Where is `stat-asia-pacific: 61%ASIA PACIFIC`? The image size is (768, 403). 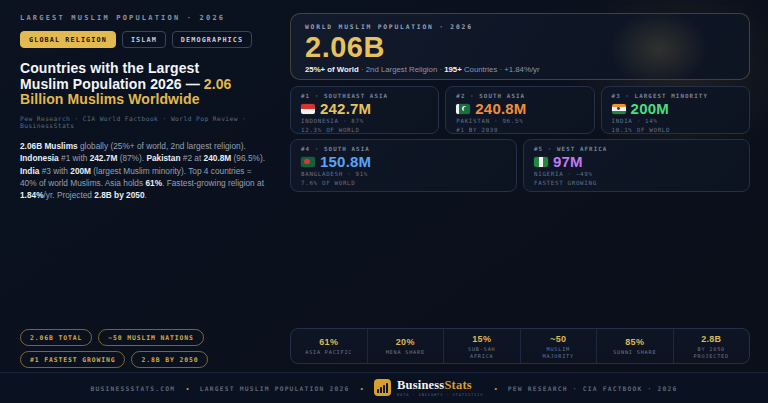
stat-asia-pacific: 61%ASIA PACIFIC is located at coordinates (330, 346).